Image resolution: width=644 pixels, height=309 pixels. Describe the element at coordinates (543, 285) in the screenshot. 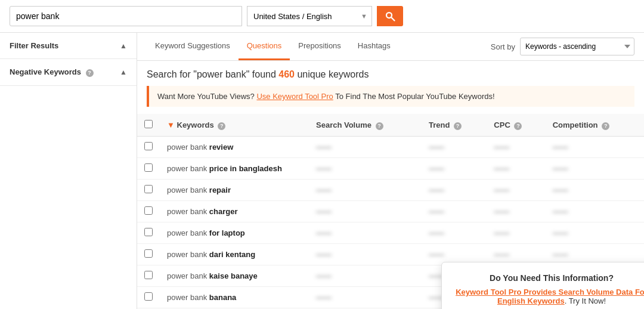

I see `tooltip-popup: Do You Need This Information? Keyword To…` at that location.